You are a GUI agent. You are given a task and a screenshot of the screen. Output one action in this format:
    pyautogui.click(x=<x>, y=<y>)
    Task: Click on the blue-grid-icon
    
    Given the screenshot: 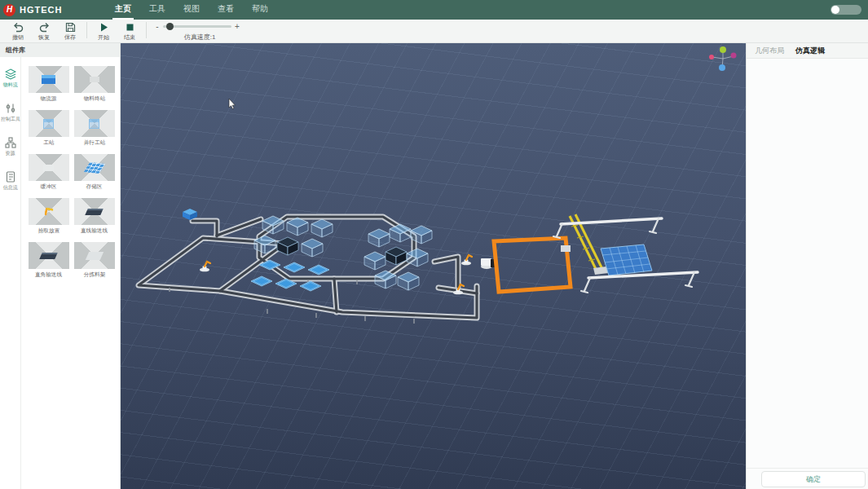 What is the action you would take?
    pyautogui.click(x=94, y=167)
    